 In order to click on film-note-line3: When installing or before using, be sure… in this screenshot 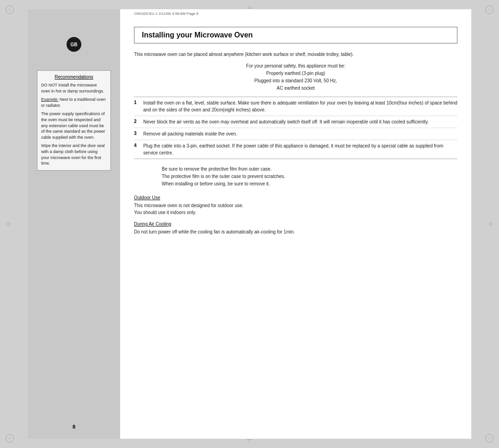, I will do `click(310, 184)`.